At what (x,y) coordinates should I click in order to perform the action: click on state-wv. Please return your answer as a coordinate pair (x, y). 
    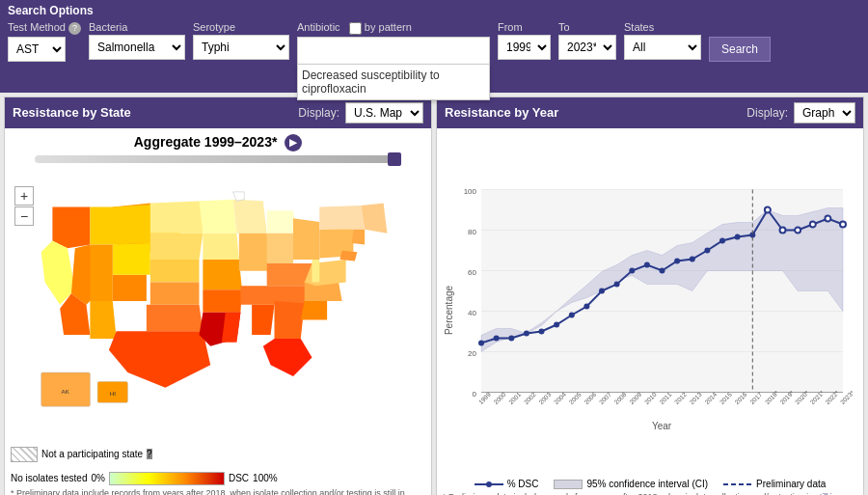
    Looking at the image, I should click on (316, 270).